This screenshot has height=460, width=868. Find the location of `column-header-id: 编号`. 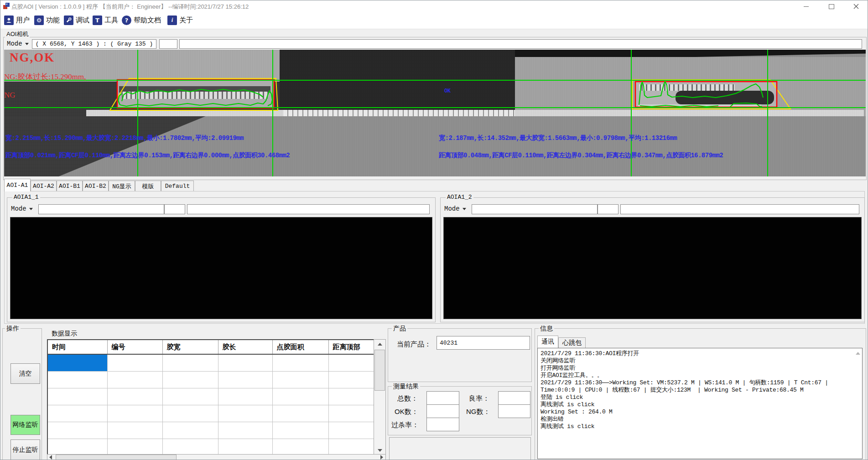

column-header-id: 编号 is located at coordinates (135, 347).